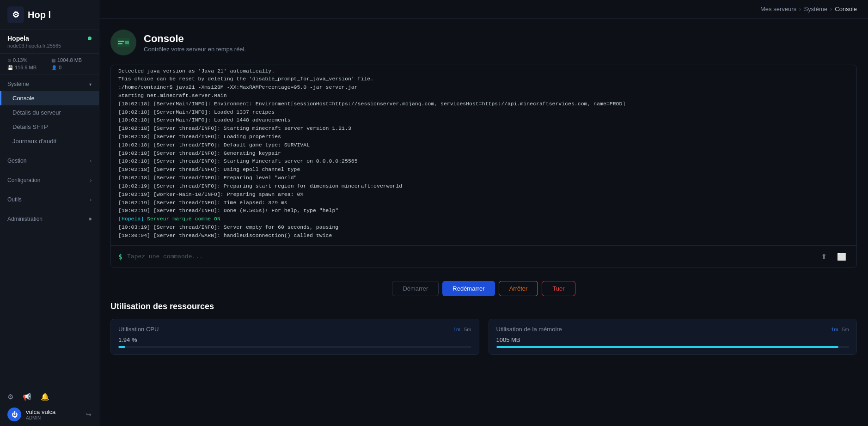 This screenshot has width=868, height=426. Describe the element at coordinates (24, 180) in the screenshot. I see `configuration-label: Configuration` at that location.